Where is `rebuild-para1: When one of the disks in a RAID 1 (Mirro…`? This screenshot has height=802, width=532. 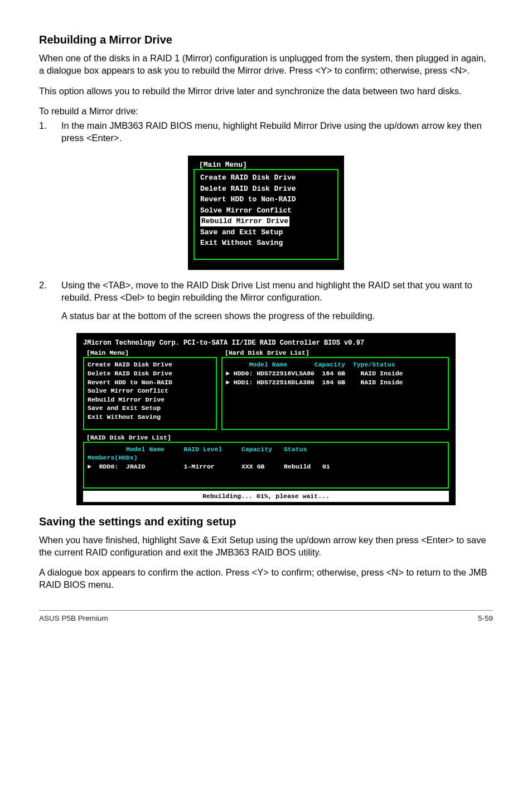
rebuild-para1: When one of the disks in a RAID 1 (Mirro… is located at coordinates (266, 65).